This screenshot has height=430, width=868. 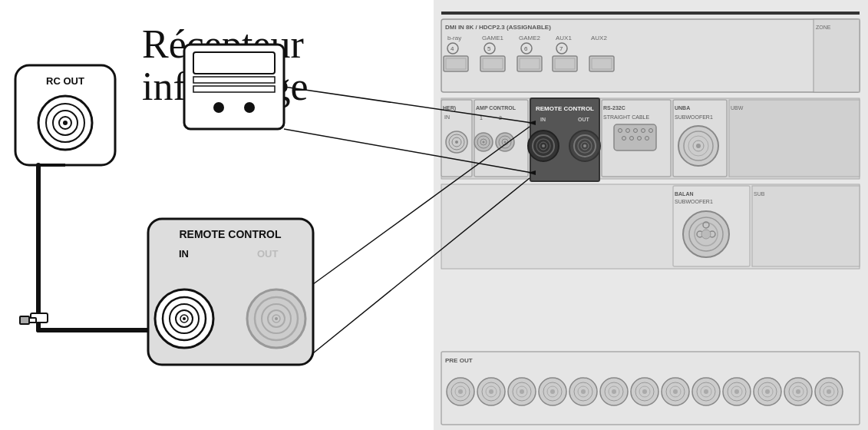 What do you see at coordinates (526, 49) in the screenshot?
I see `hdmi-input-3-badge: 6` at bounding box center [526, 49].